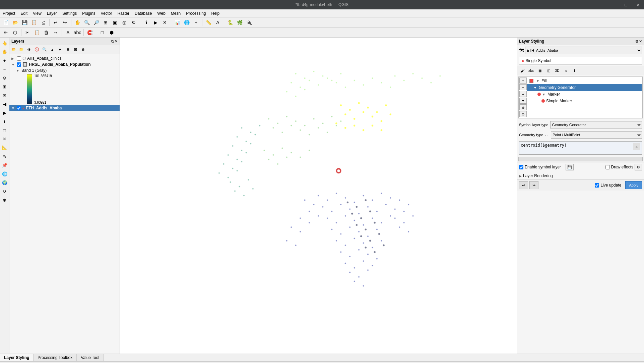 The image size is (644, 363). Describe the element at coordinates (88, 13) in the screenshot. I see `menu-plugins: Plugins` at that location.